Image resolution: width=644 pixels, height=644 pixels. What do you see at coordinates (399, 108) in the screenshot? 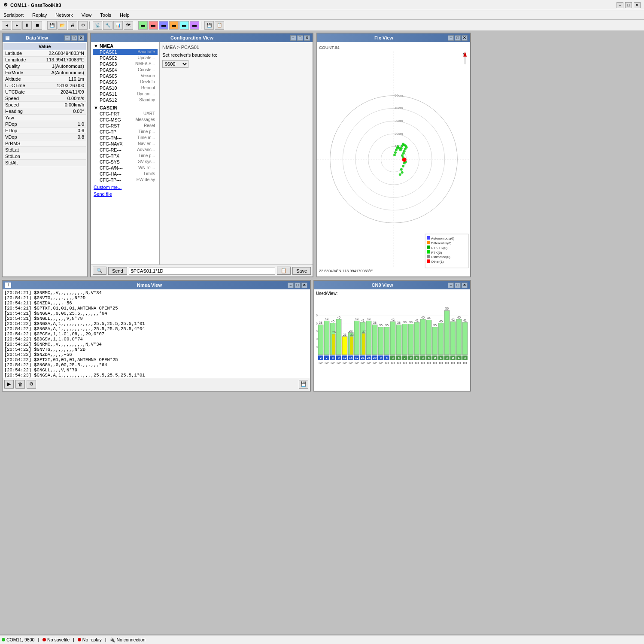
I see `svg-text: 40cm` at bounding box center [399, 108].